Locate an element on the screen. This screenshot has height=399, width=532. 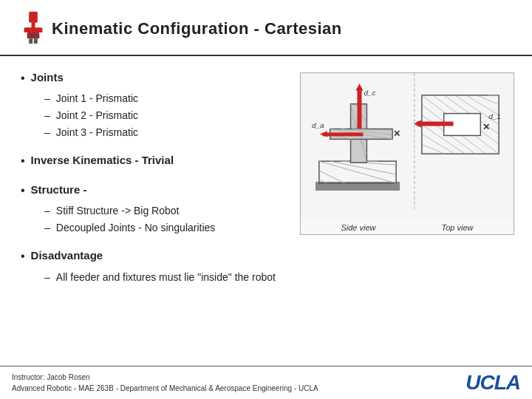
joint3-label: Joint 3 - Prismatic is located at coordinates (98, 133).